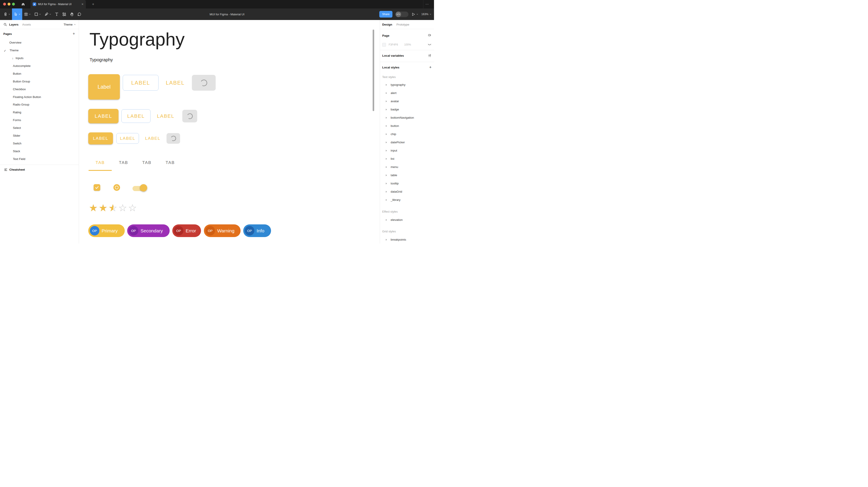  What do you see at coordinates (9, 4) in the screenshot?
I see `window-controls` at bounding box center [9, 4].